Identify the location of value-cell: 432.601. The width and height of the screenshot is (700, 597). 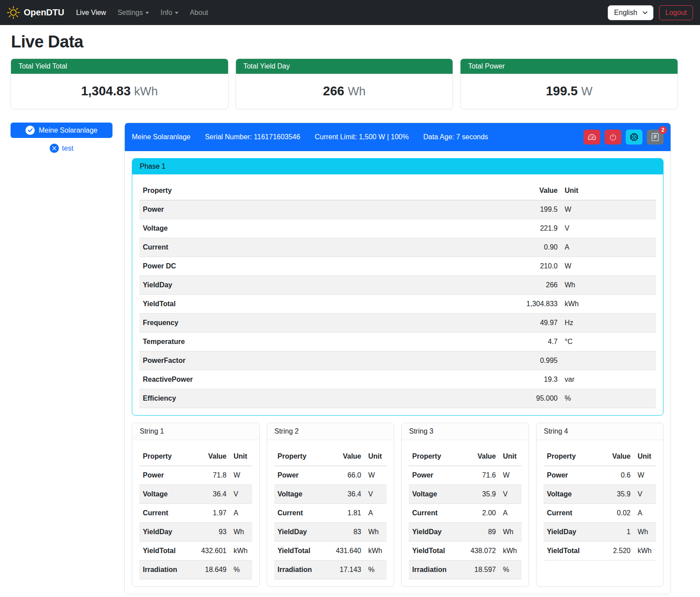
(212, 551).